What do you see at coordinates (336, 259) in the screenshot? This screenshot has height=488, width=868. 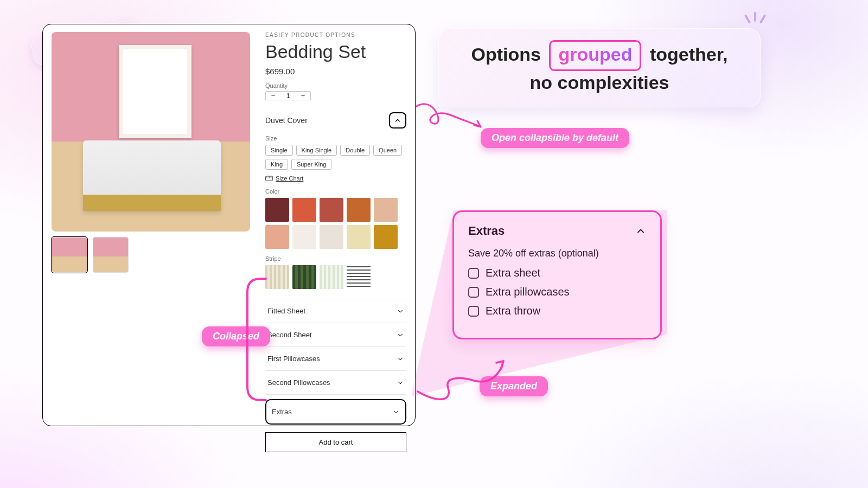 I see `stripe-label: Stripe` at bounding box center [336, 259].